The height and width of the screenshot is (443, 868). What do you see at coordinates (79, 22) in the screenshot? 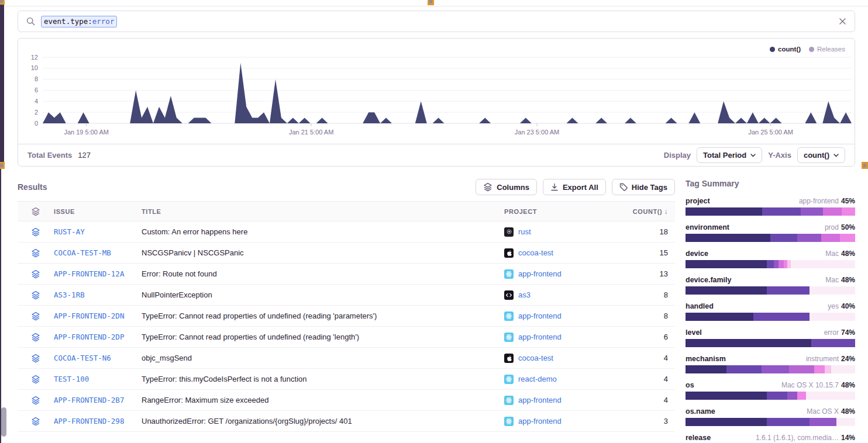
I see `search-query-token: event.type:error` at bounding box center [79, 22].